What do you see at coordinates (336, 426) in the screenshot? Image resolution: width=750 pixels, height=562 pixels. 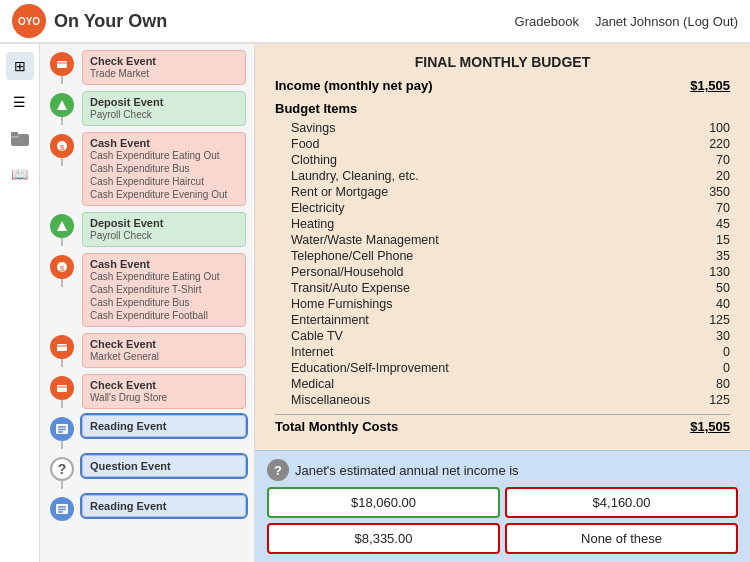 I see `total-label: Total Monthly Costs` at bounding box center [336, 426].